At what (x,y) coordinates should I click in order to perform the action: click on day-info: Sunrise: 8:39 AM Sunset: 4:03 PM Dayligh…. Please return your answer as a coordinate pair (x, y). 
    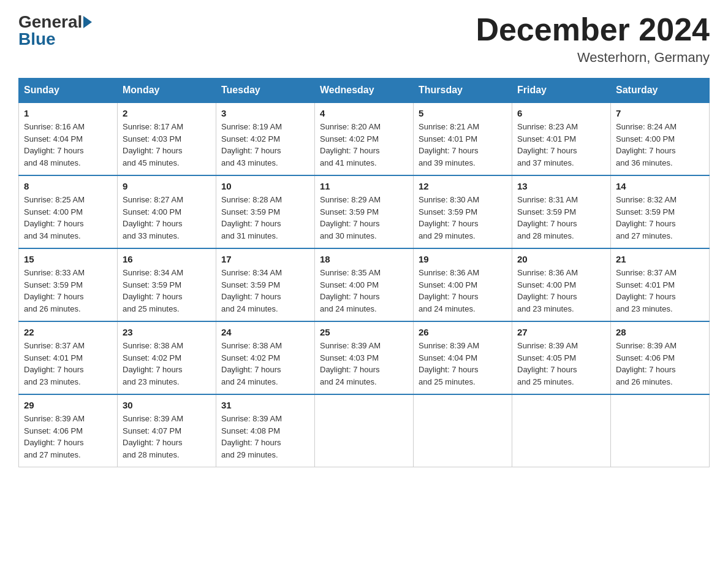
    Looking at the image, I should click on (364, 364).